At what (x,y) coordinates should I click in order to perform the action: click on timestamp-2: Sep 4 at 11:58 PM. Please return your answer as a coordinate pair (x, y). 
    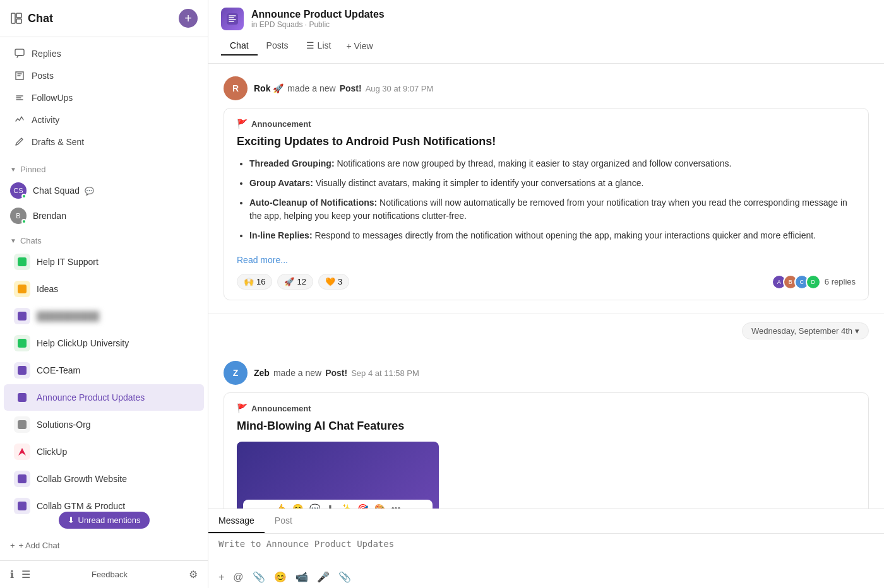
    Looking at the image, I should click on (385, 373).